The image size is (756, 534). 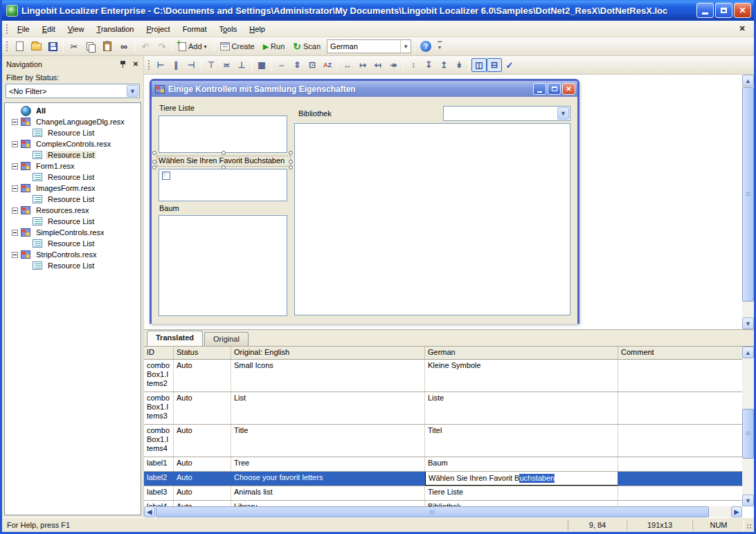 What do you see at coordinates (115, 29) in the screenshot?
I see `menu-translation: Translation` at bounding box center [115, 29].